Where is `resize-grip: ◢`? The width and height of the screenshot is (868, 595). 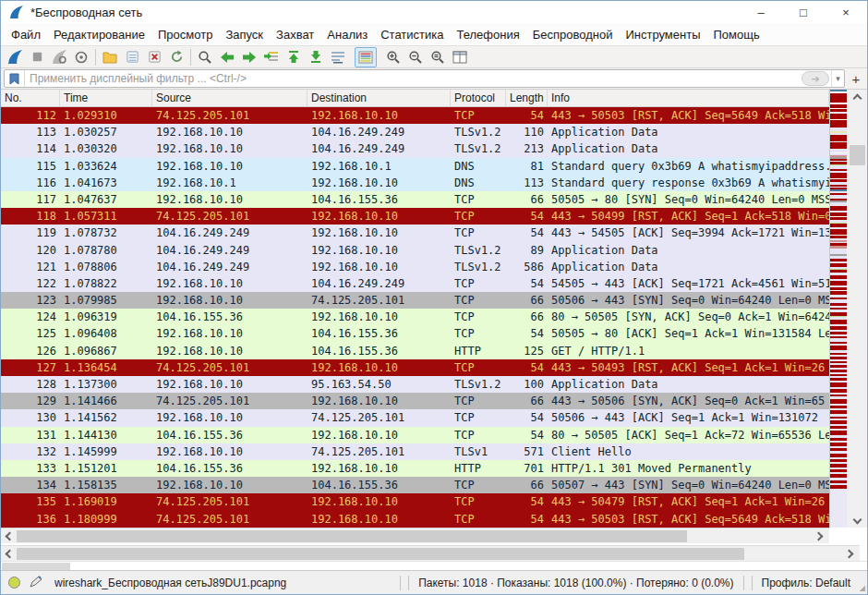 resize-grip: ◢ is located at coordinates (862, 582).